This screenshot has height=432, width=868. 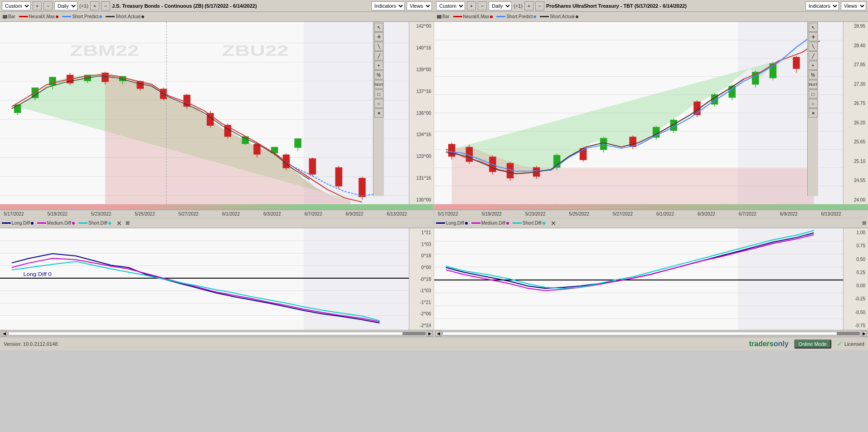 I want to click on sub-close-left: ✕, so click(x=119, y=223).